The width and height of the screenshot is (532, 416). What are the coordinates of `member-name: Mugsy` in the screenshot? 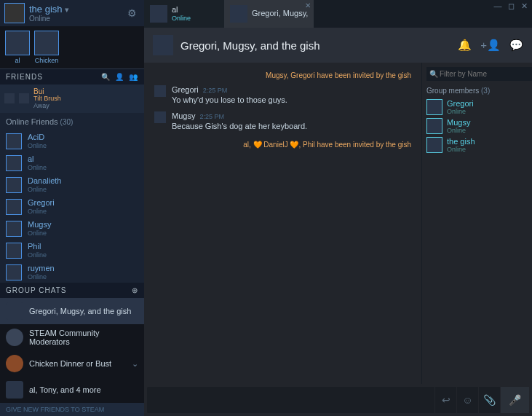 It's located at (458, 122).